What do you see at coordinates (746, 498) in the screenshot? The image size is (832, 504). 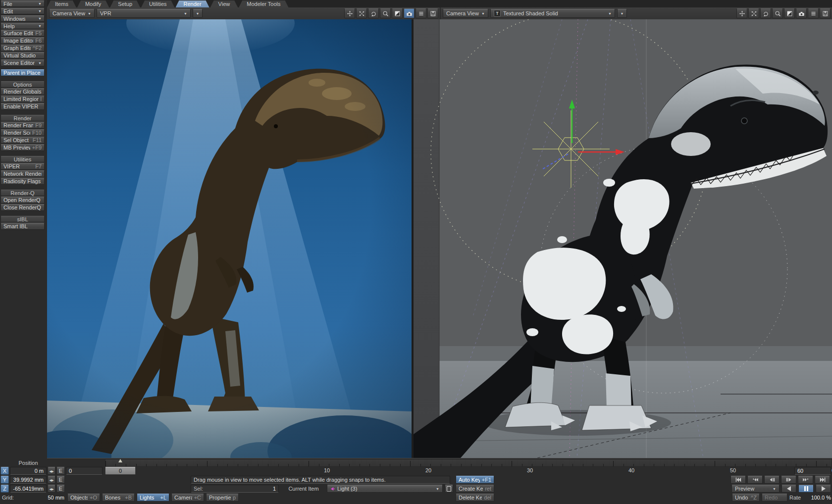 I see `undo-button: Undo ^Z` at bounding box center [746, 498].